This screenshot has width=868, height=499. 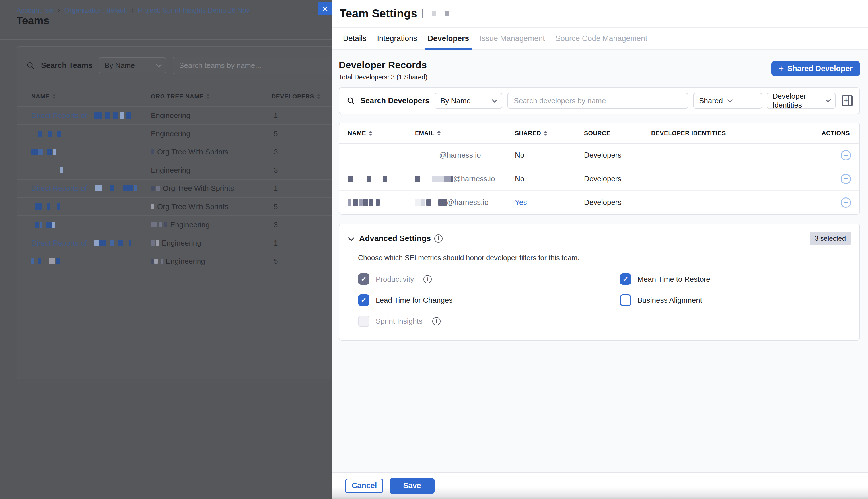 What do you see at coordinates (599, 133) in the screenshot?
I see `developers-table-header: NAMEEMAILSHAREDSOURCEDEVELOPER IDENTITIE…` at bounding box center [599, 133].